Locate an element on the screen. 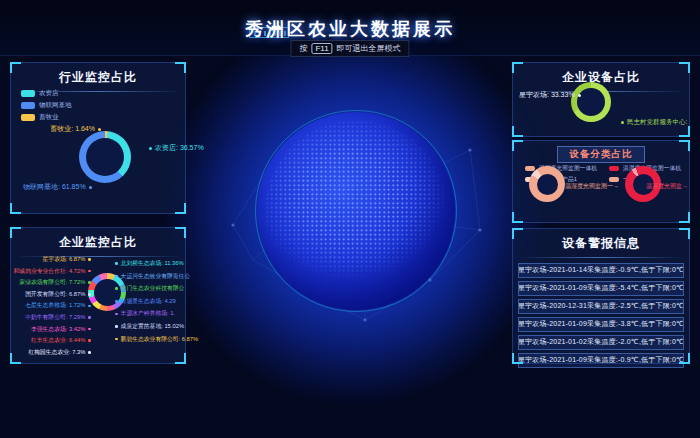 The width and height of the screenshot is (700, 438). globe-rim is located at coordinates (356, 211).